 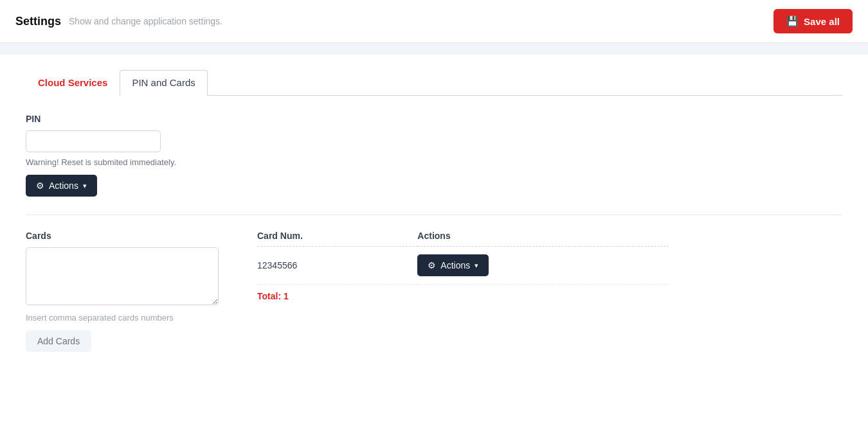 I want to click on add-cards-button: Add Cards, so click(x=59, y=341).